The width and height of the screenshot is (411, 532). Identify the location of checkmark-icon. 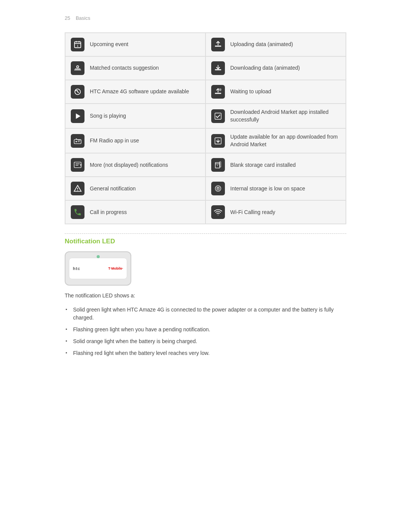
(218, 116).